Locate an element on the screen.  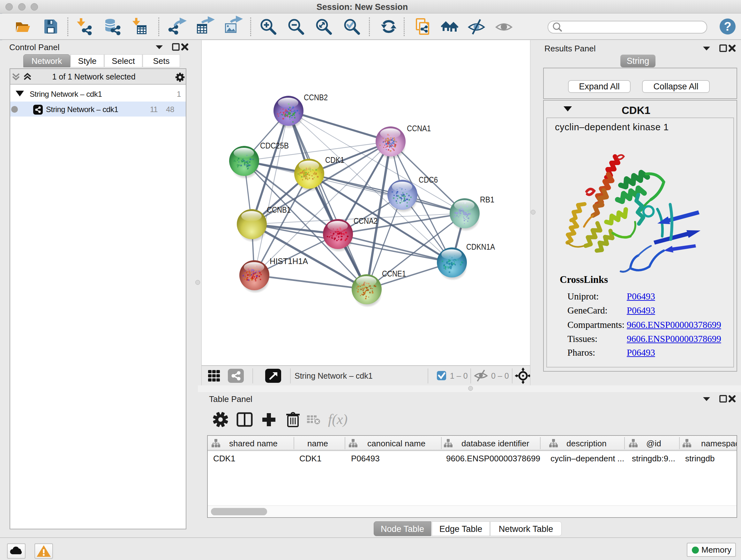
svg-text: CDKN1A is located at coordinates (481, 247).